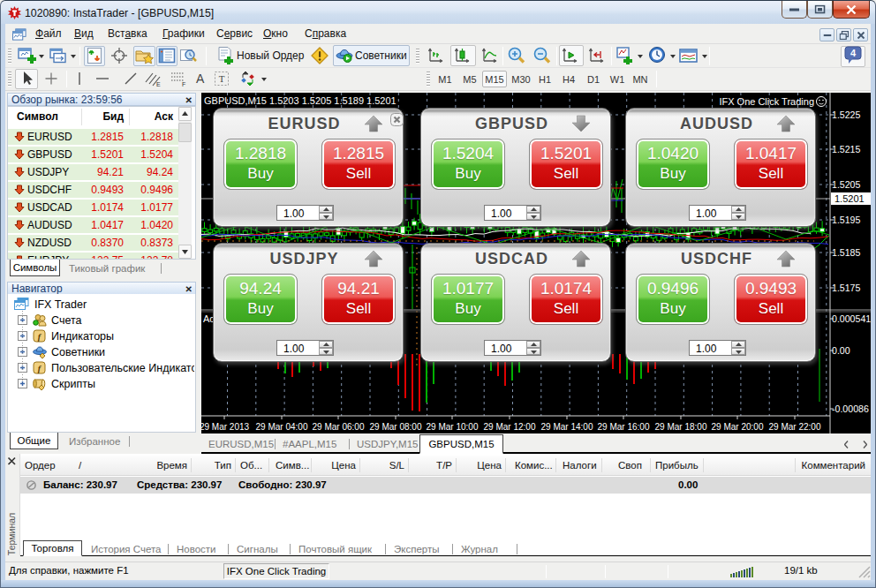 This screenshot has height=588, width=876. What do you see at coordinates (510, 427) in the screenshot?
I see `svg-text: 29 Mar 12:00` at bounding box center [510, 427].